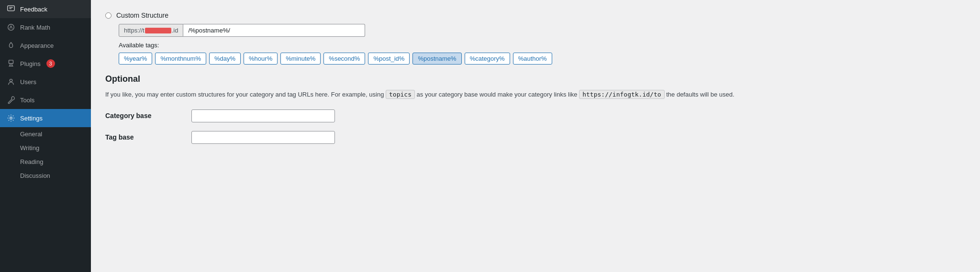 The height and width of the screenshot is (272, 980). I want to click on sidebar-item-rank-math: Rank Math, so click(45, 27).